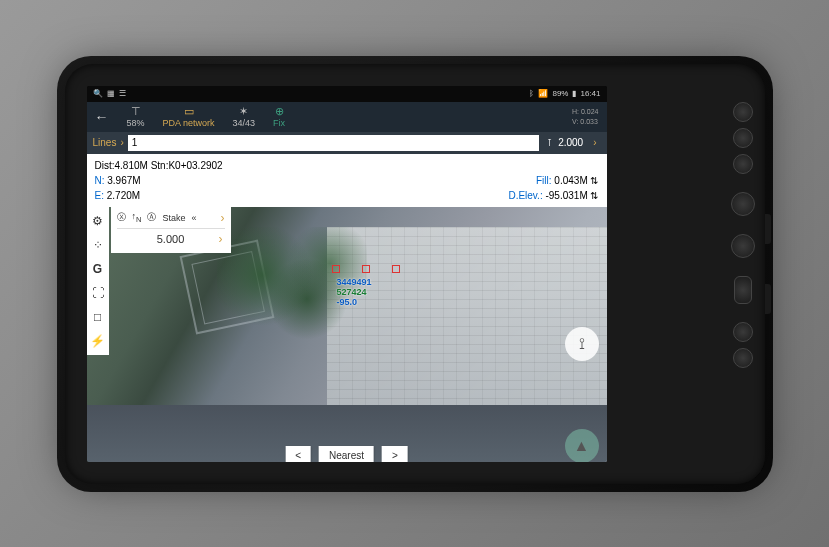 This screenshot has height=547, width=829. I want to click on delev-value: -95.031M, so click(566, 196).